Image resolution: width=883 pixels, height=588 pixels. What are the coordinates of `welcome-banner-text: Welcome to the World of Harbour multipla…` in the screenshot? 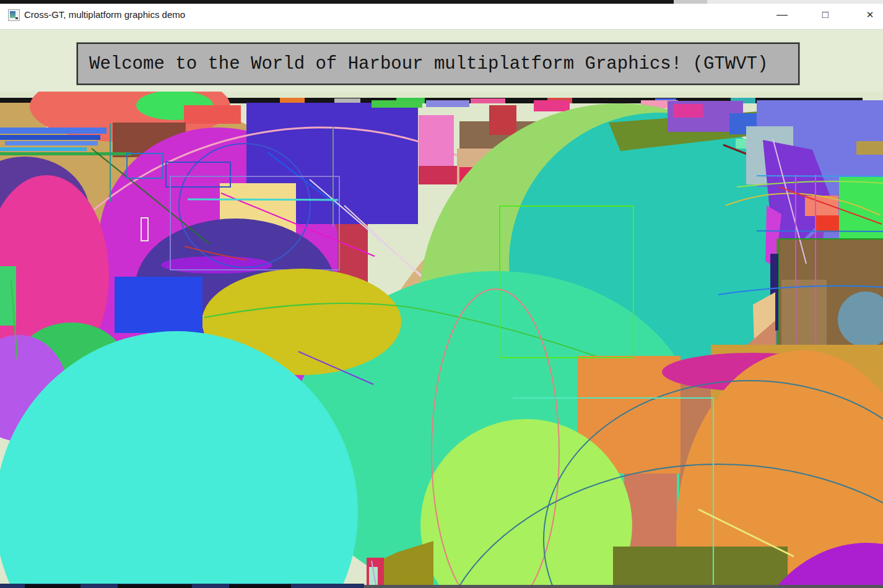 It's located at (428, 64).